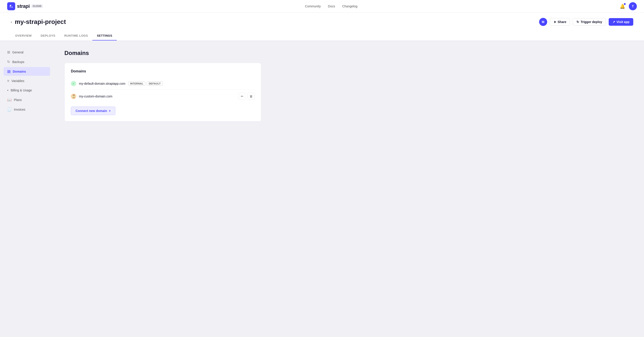 This screenshot has height=337, width=644. I want to click on domain-name-default: my-default-domain.strapiapp.com, so click(102, 83).